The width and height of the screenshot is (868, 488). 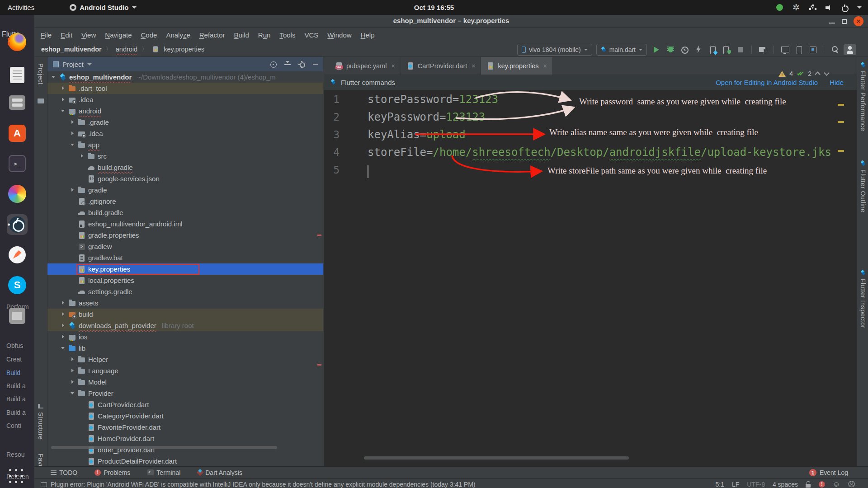 What do you see at coordinates (185, 393) in the screenshot?
I see `tree-row: Provider` at bounding box center [185, 393].